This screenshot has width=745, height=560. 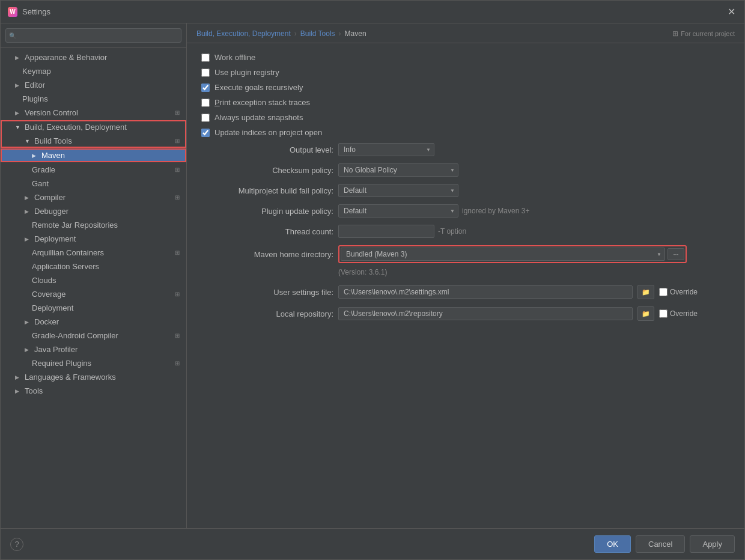 I want to click on thread-count-row: Thread count: -T option, so click(x=466, y=231).